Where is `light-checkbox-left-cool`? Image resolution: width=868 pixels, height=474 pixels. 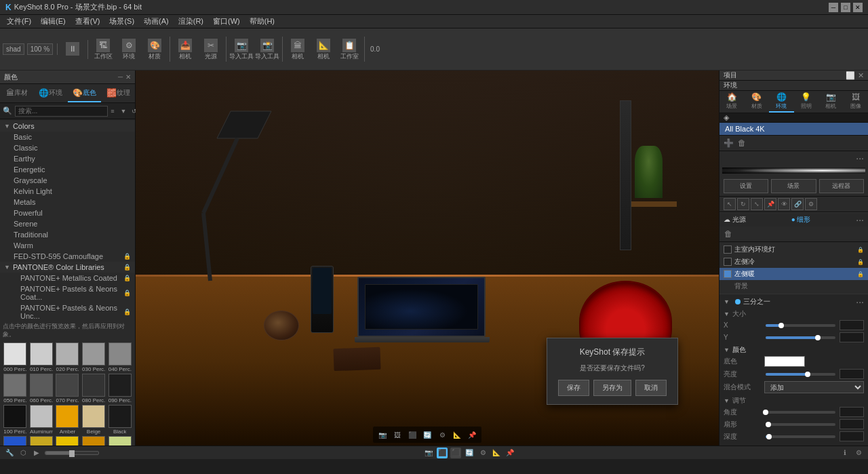
light-checkbox-left-cool is located at coordinates (728, 262).